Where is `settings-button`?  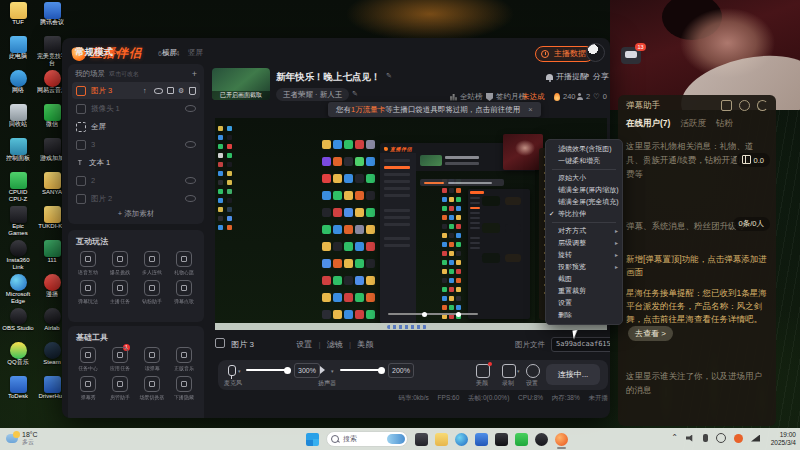 settings-button is located at coordinates (533, 371).